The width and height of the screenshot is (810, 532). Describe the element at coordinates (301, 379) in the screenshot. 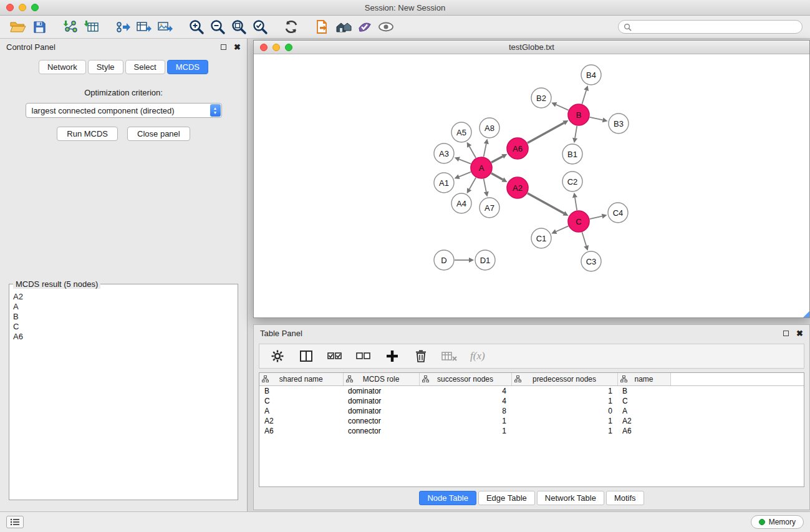

I see `column-header-shared-name: shared name` at that location.